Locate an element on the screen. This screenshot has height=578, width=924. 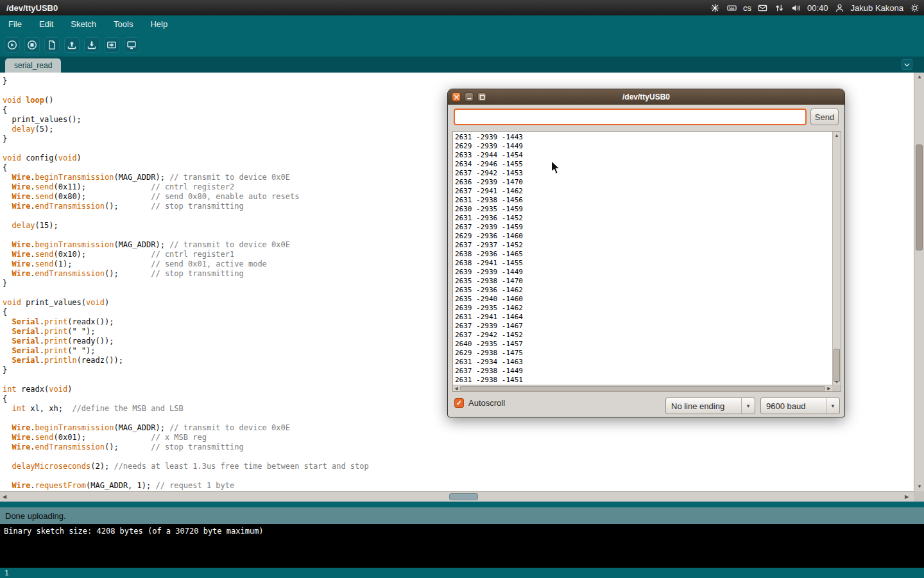
baud-rate-select: 9600 baud ▾ is located at coordinates (800, 406).